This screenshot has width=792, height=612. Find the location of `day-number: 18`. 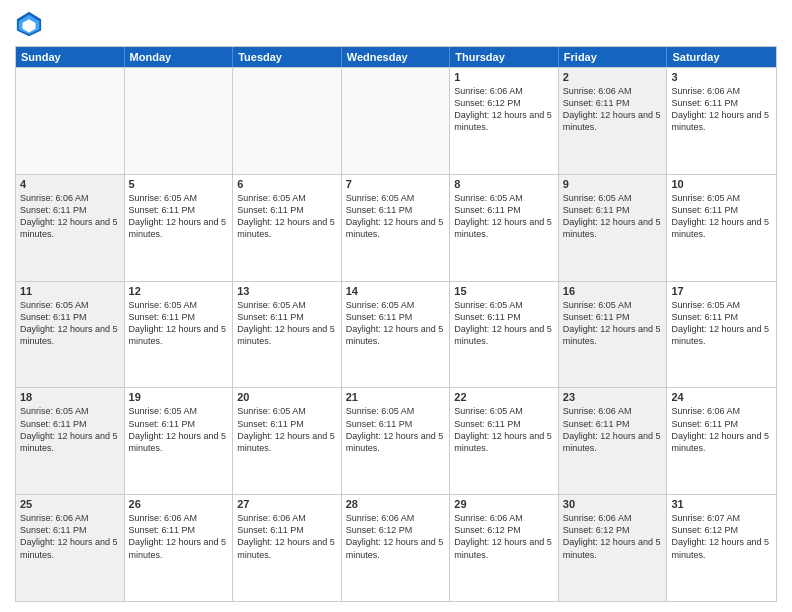

day-number: 18 is located at coordinates (70, 397).